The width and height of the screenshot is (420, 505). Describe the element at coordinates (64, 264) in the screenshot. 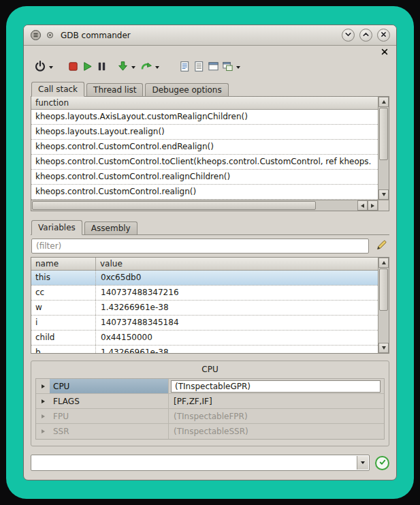

I see `column-header-name: name` at that location.